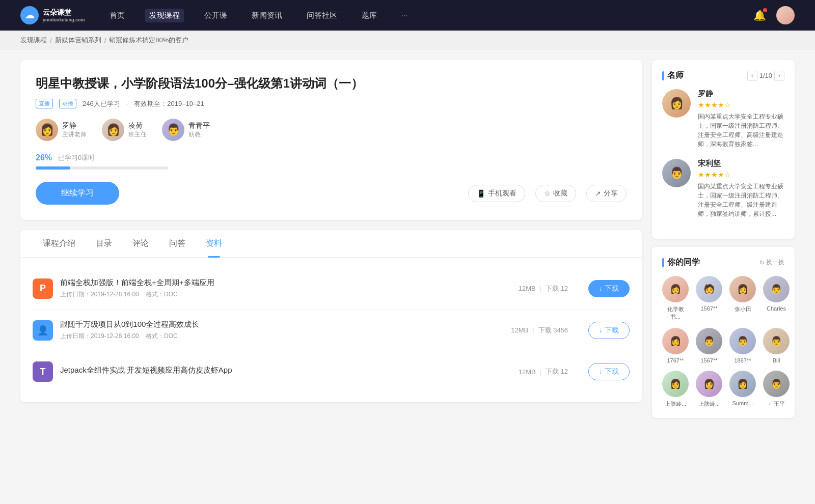 This screenshot has height=504, width=815. What do you see at coordinates (104, 243) in the screenshot?
I see `tab-catalog: 目录` at bounding box center [104, 243].